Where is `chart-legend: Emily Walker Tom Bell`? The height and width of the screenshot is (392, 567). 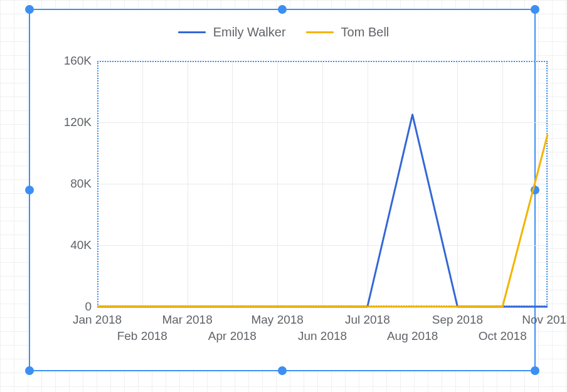 chart-legend: Emily Walker Tom Bell is located at coordinates (284, 33).